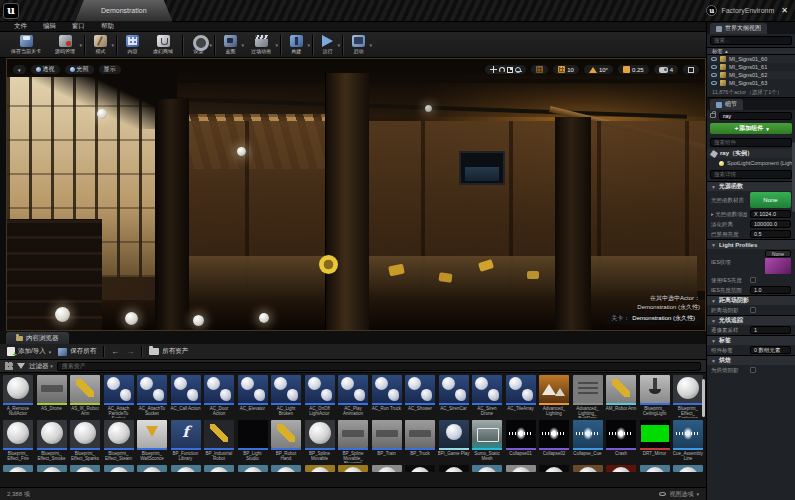  I want to click on filter-funnel-icon, so click(21, 366).